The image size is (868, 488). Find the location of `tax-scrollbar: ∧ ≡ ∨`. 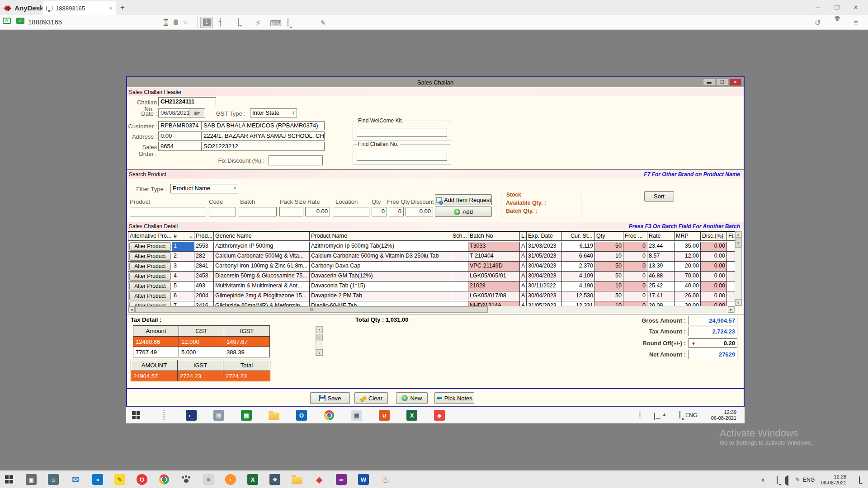

tax-scrollbar: ∧ ≡ ∨ is located at coordinates (319, 341).